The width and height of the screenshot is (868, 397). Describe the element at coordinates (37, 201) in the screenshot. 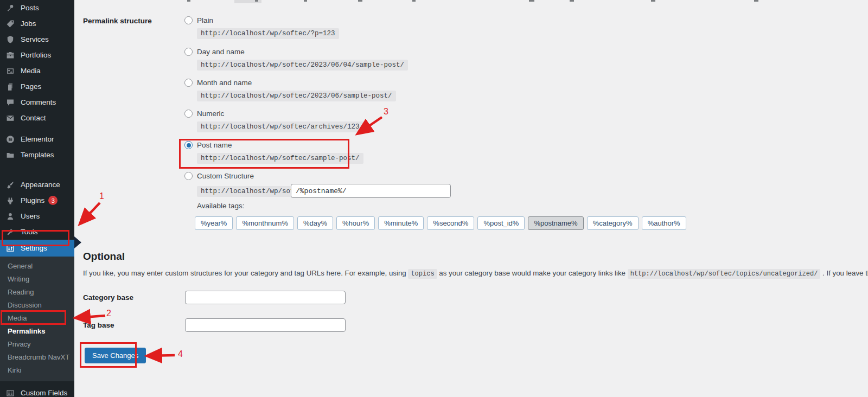

I see `sidebar-item-plugins: Plugins 3` at that location.